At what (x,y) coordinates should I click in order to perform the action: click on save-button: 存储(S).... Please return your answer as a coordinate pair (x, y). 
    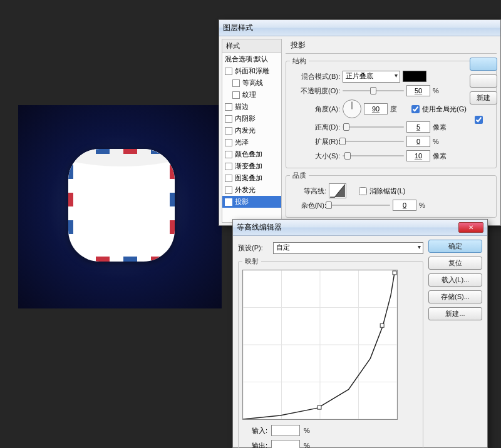
    Looking at the image, I should click on (455, 297).